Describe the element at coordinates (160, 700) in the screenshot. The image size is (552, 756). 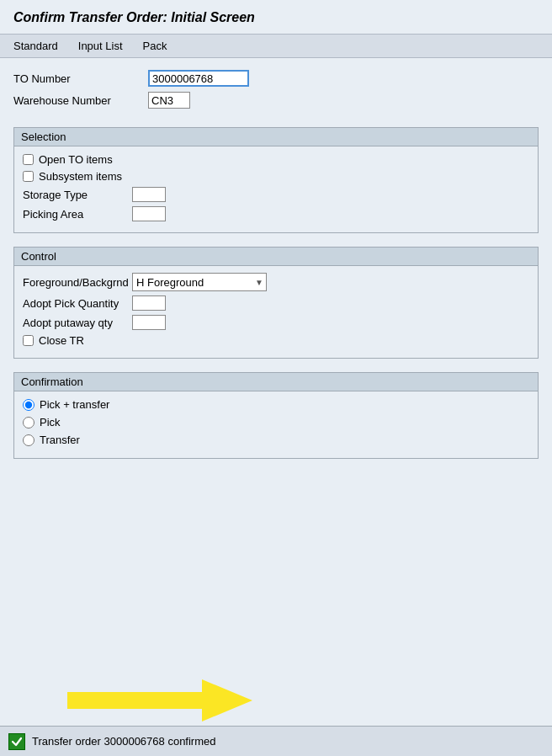
I see `yellow-arrow-annotation` at that location.